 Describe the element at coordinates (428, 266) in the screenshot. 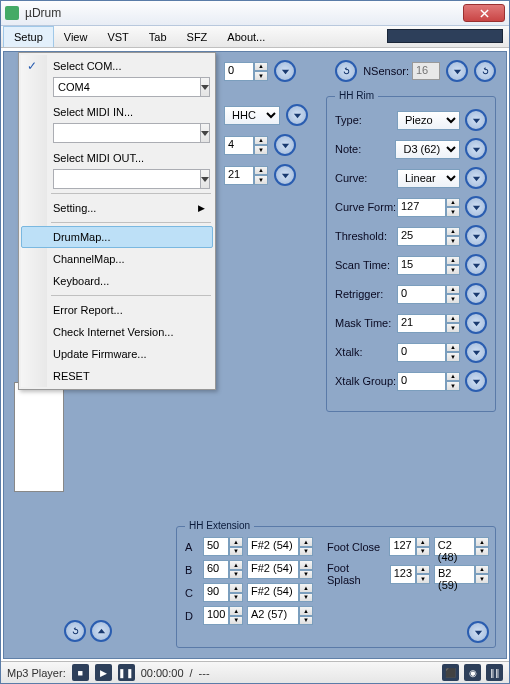

I see `hhrim-spin-5: 15▲▼` at that location.